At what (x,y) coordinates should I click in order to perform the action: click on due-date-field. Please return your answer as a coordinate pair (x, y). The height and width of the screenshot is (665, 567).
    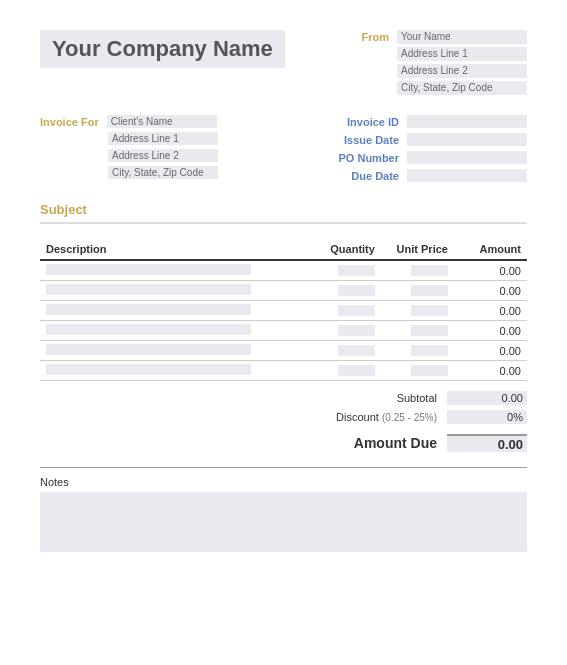
    Looking at the image, I should click on (467, 176).